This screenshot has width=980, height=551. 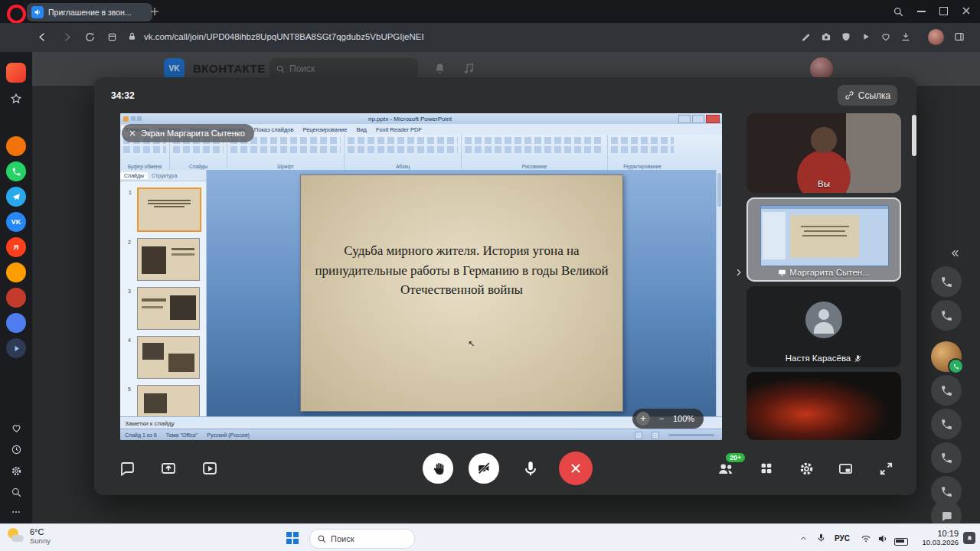 I want to click on sidebar-heart-icon, so click(x=16, y=428).